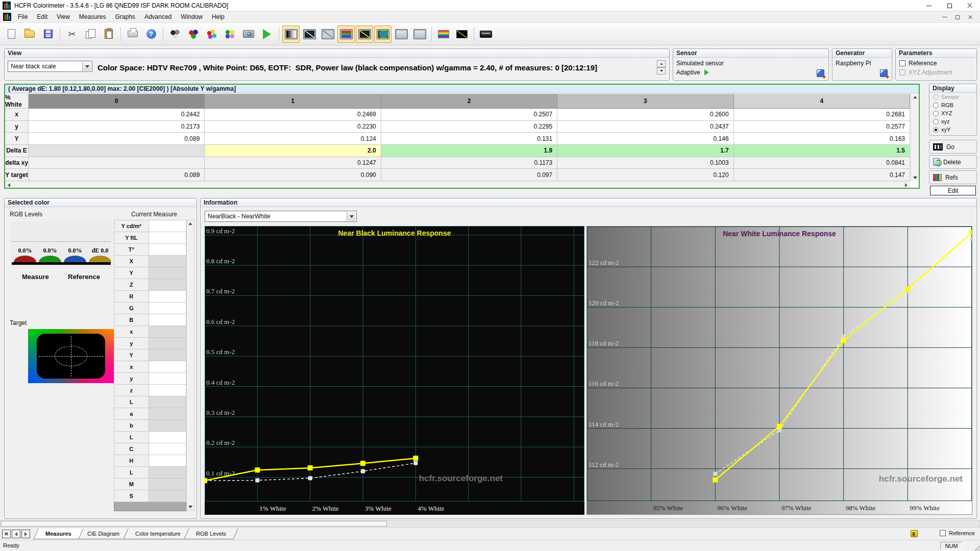  What do you see at coordinates (93, 17) in the screenshot?
I see `menu-item-measures: Measures` at bounding box center [93, 17].